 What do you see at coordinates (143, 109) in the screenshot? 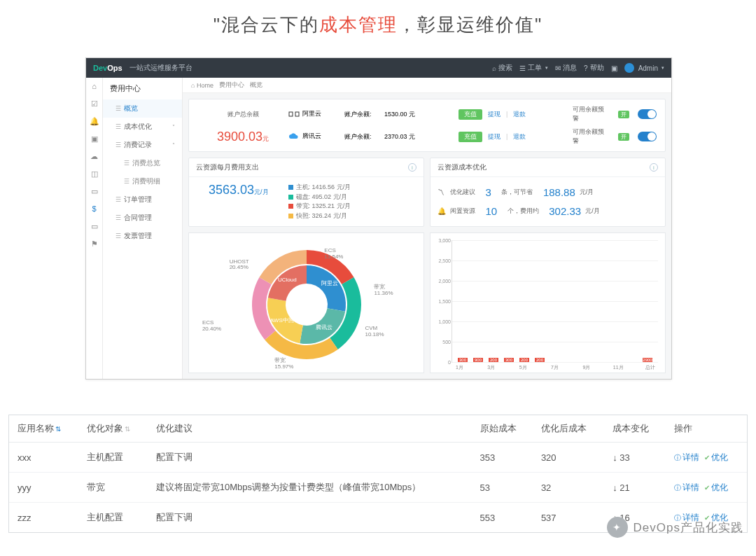
I see `sidebar-item: ☰概览` at bounding box center [143, 109].